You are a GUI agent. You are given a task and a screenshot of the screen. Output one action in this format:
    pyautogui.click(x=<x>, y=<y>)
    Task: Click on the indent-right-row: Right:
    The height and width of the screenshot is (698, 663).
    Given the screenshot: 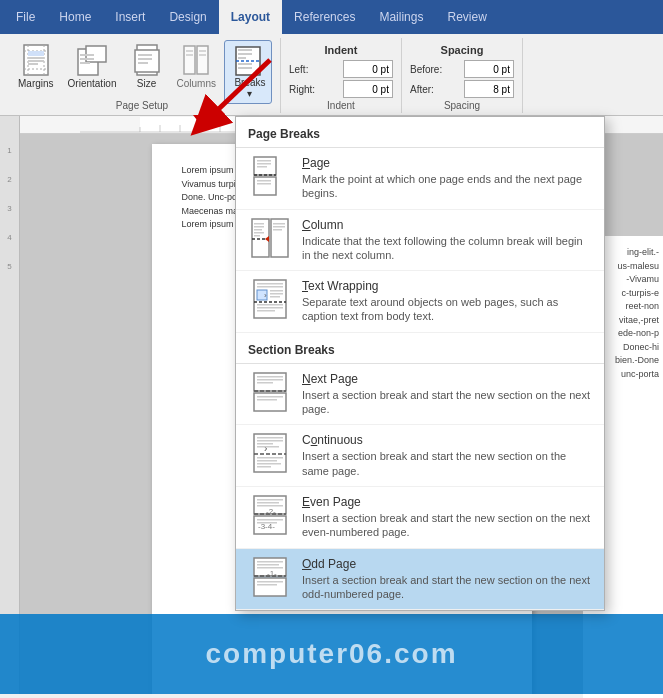 What is the action you would take?
    pyautogui.click(x=341, y=89)
    